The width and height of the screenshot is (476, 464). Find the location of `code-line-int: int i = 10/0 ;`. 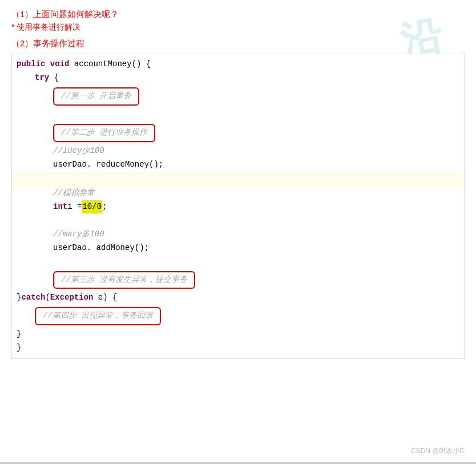

code-line-int: int i = 10/0 ; is located at coordinates (238, 207).